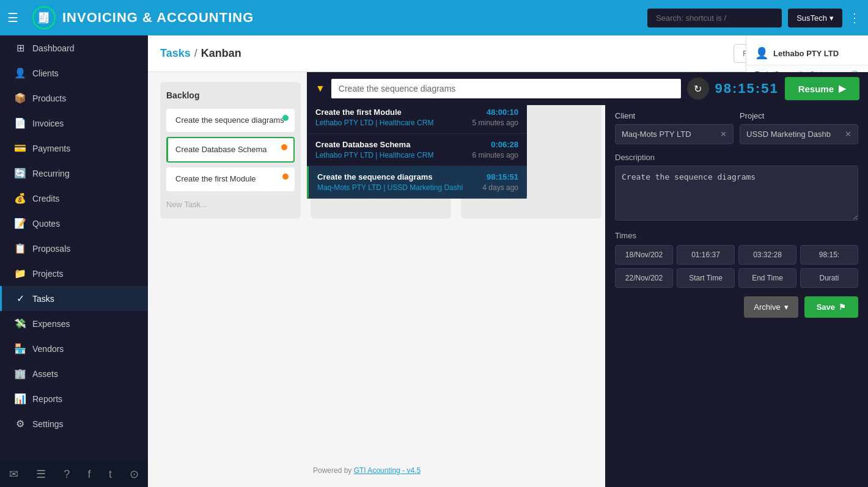 Image resolution: width=868 pixels, height=487 pixels. Describe the element at coordinates (374, 123) in the screenshot. I see `dropdown-client-d1: Lethabo PTY LTD | Healthcare CRM` at that location.